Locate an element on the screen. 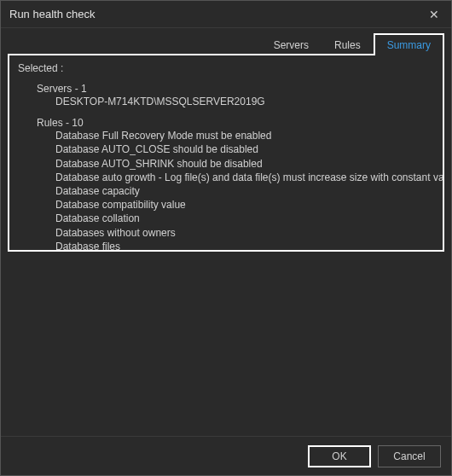 This screenshot has height=476, width=452. window-title: Run health check is located at coordinates (52, 14).